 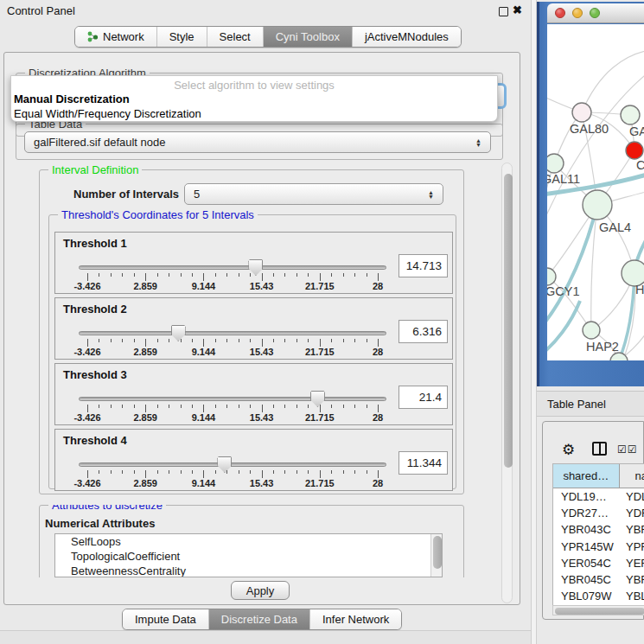 What do you see at coordinates (560, 13) in the screenshot?
I see `close-light` at bounding box center [560, 13].